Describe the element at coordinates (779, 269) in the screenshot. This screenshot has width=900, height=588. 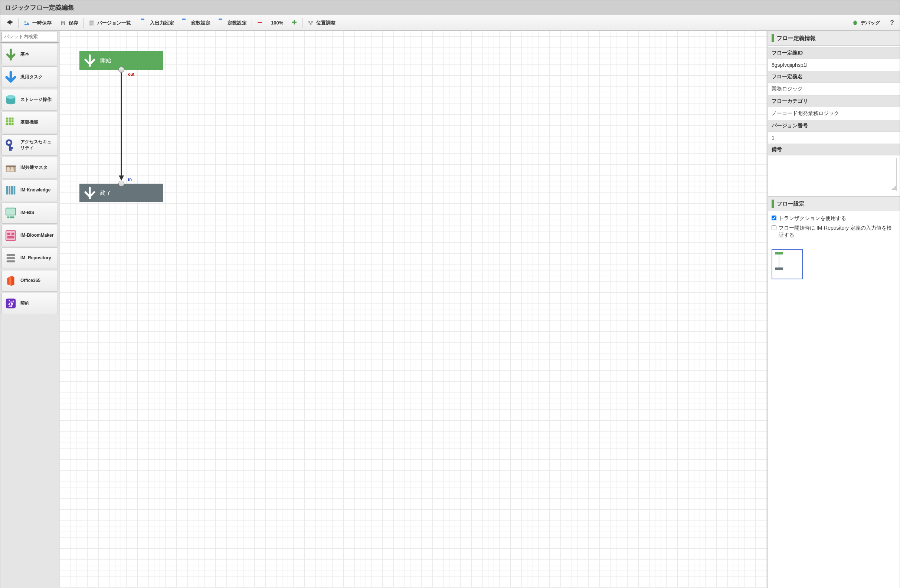
I see `minimap-end-node` at that location.